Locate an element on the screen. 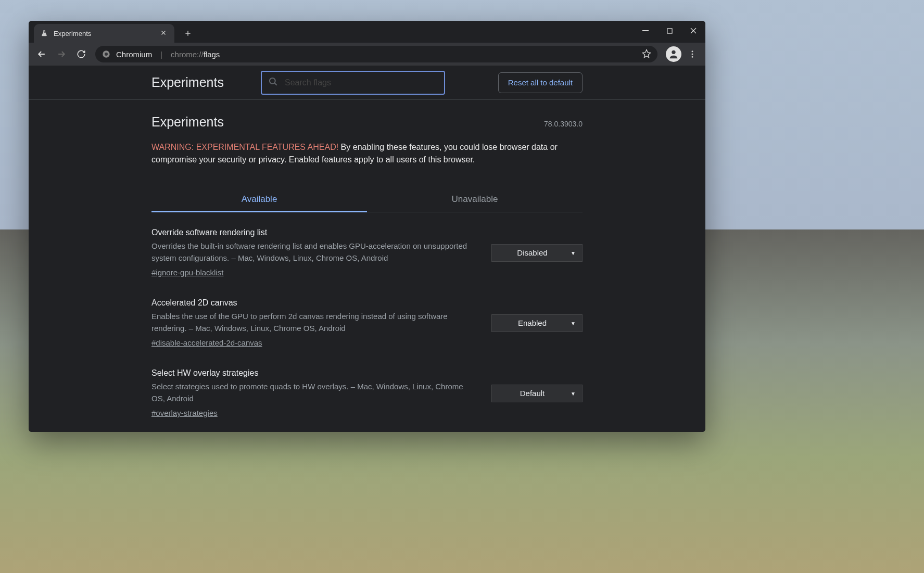 The image size is (924, 573). flag-title: Override software rendering list is located at coordinates (311, 233).